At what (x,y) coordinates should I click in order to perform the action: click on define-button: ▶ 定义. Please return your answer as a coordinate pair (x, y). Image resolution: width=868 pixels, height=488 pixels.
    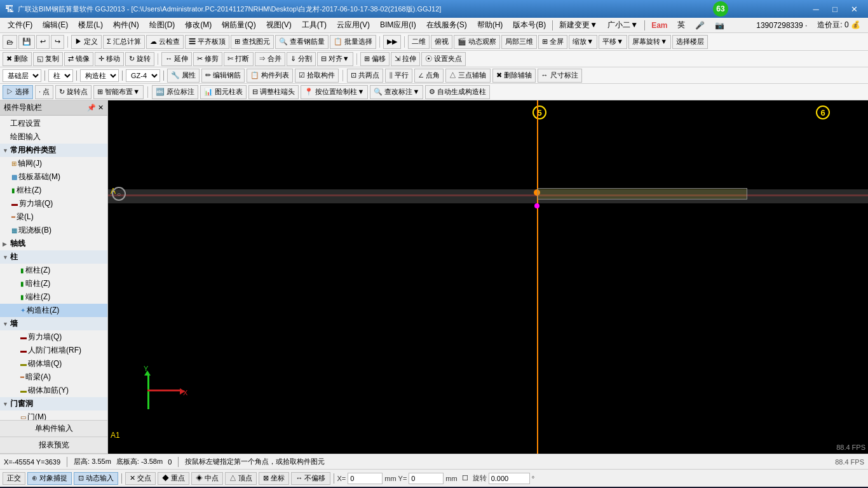
    Looking at the image, I should click on (86, 42).